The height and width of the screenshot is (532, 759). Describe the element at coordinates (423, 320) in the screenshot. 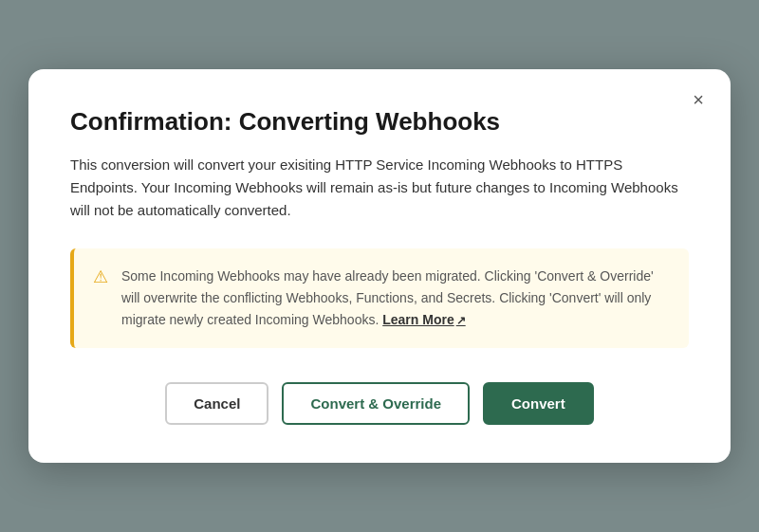

I see `learn-more-link: Learn More↗` at that location.